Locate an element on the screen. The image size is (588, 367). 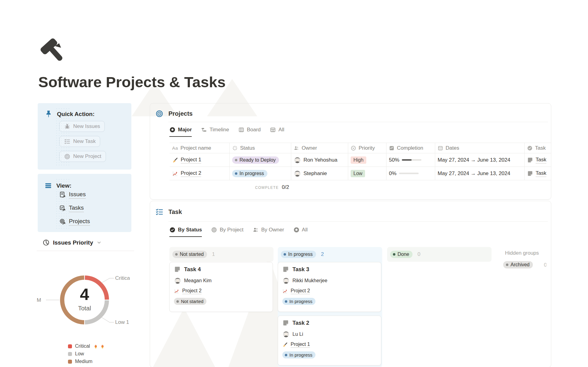
table-cell-status: In progress is located at coordinates (260, 174).